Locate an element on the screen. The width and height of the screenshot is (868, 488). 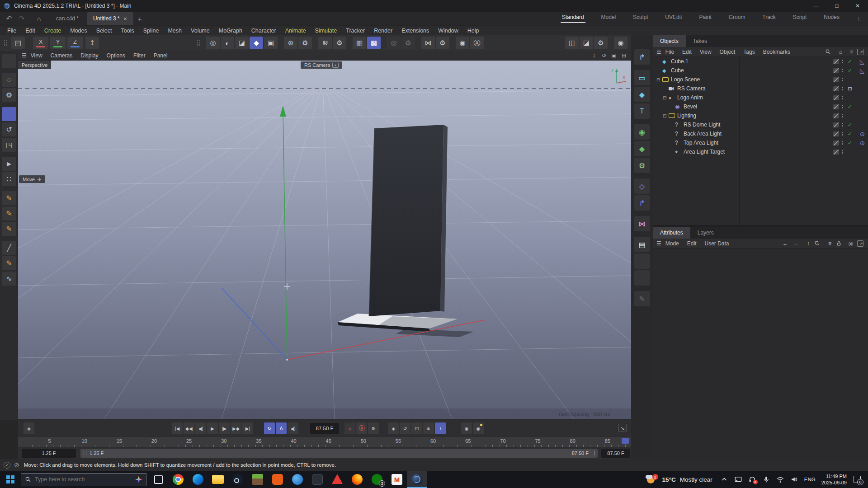
stage-clapper-icon: ▤ is located at coordinates (642, 244).